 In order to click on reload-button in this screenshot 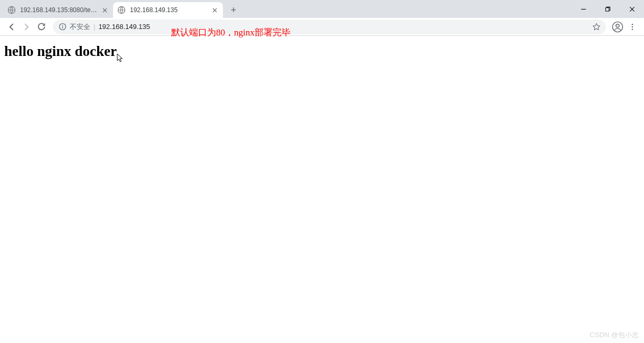, I will do `click(41, 27)`.